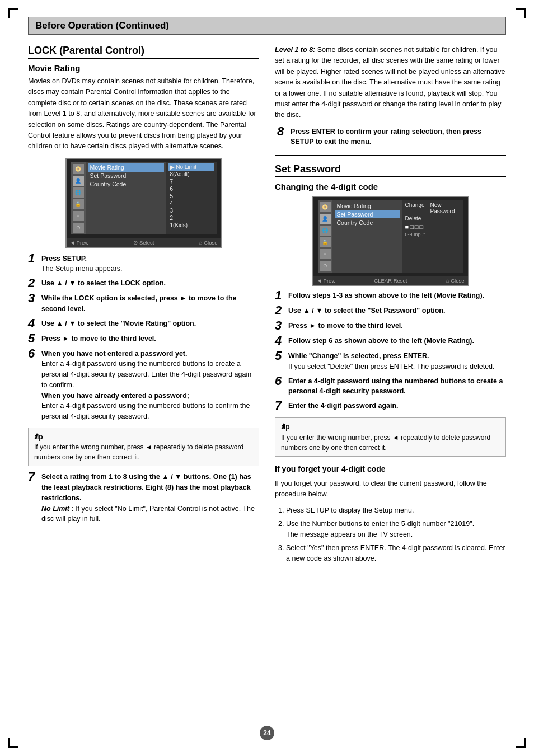 Image resolution: width=534 pixels, height=756 pixels. What do you see at coordinates (325, 207) in the screenshot?
I see `pwd-disc-icon: 📀` at bounding box center [325, 207].